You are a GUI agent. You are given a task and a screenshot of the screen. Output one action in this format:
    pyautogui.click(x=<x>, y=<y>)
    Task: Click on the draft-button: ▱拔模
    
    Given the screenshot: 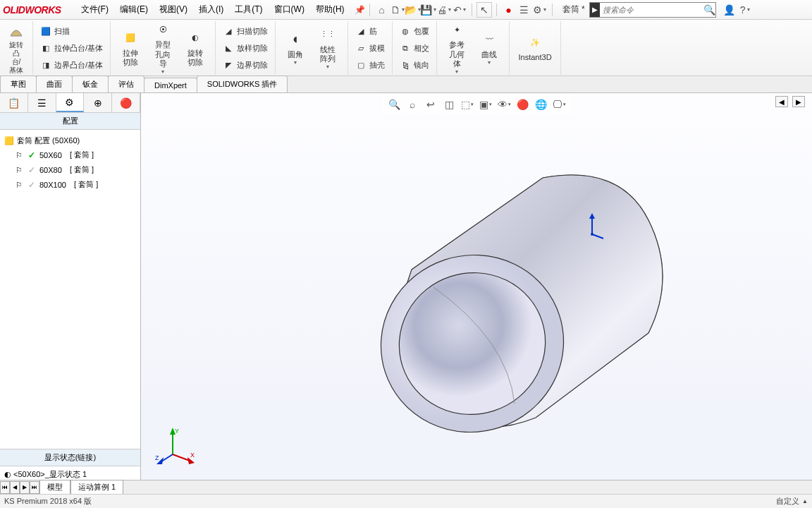 What is the action you would take?
    pyautogui.click(x=370, y=48)
    